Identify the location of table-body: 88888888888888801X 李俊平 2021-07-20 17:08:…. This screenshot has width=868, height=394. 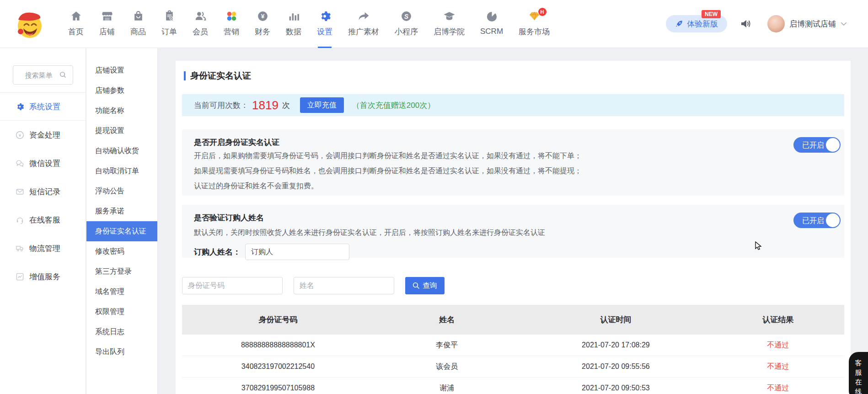
(513, 364).